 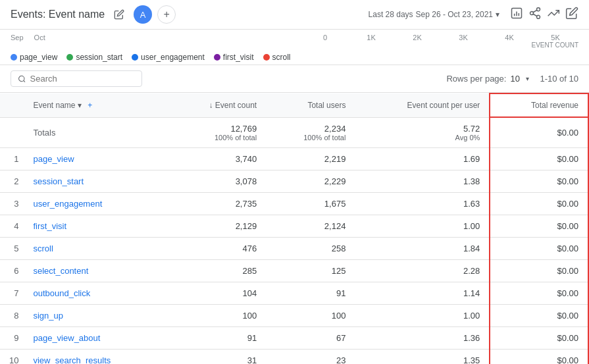 What do you see at coordinates (423, 105) in the screenshot?
I see `col-event-count-per-user: Event count per user` at bounding box center [423, 105].